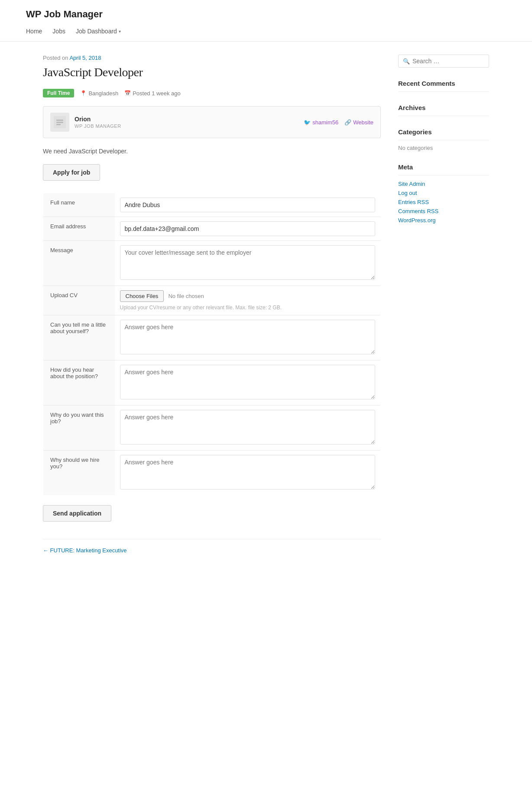 The height and width of the screenshot is (788, 532). I want to click on meta-link-item: Log out, so click(444, 192).